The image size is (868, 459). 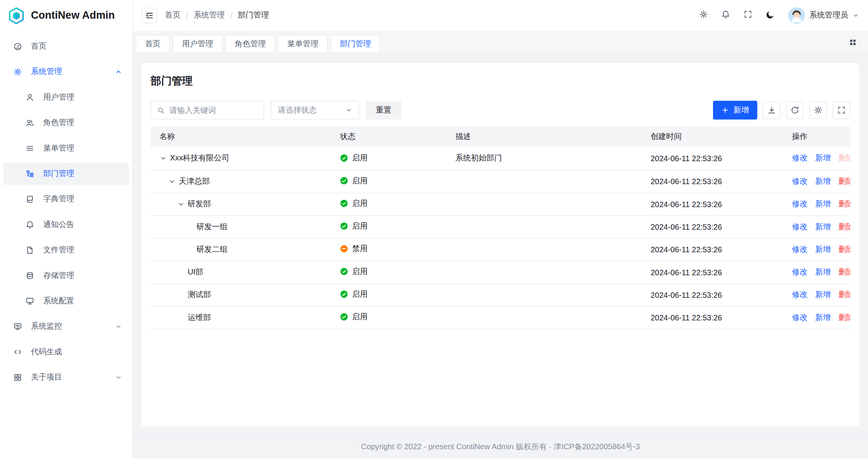 I want to click on tab-label: 首页, so click(x=153, y=44).